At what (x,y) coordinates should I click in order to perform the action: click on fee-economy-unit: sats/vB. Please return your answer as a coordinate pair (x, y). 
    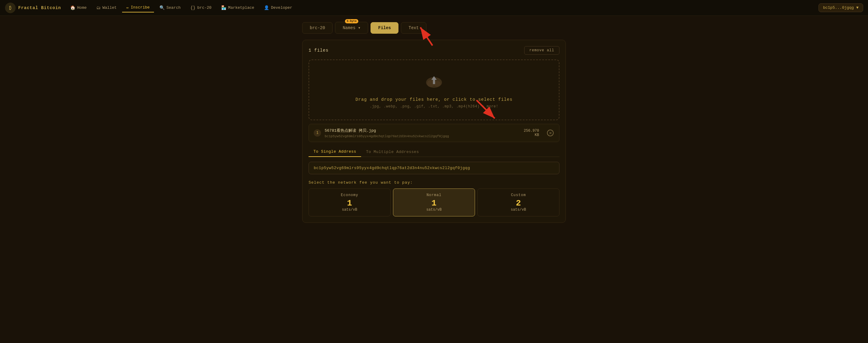
    Looking at the image, I should click on (350, 210).